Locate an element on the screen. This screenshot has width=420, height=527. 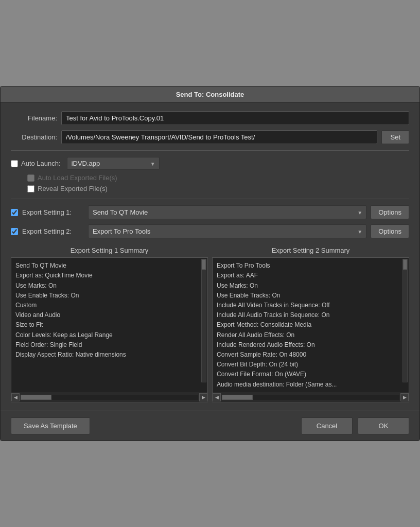
summary-2-title: Export Setting 2 Summary is located at coordinates (311, 250).